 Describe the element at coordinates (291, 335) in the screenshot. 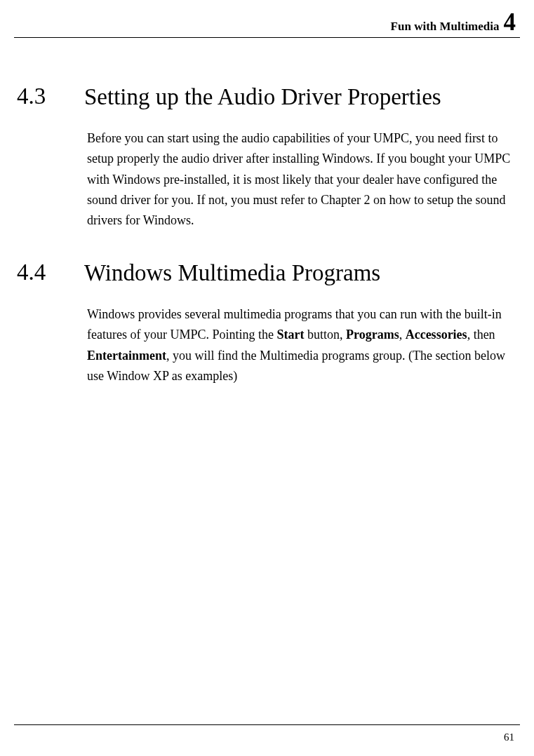

I see `bold-term: Start` at that location.